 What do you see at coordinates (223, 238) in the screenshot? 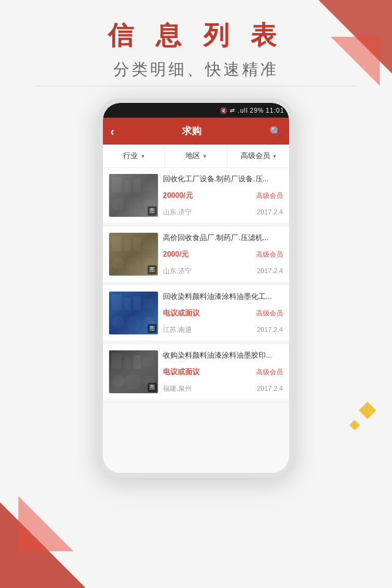
I see `listing-title: 高价回收食品厂.制药厂.压滤机...` at bounding box center [223, 238].